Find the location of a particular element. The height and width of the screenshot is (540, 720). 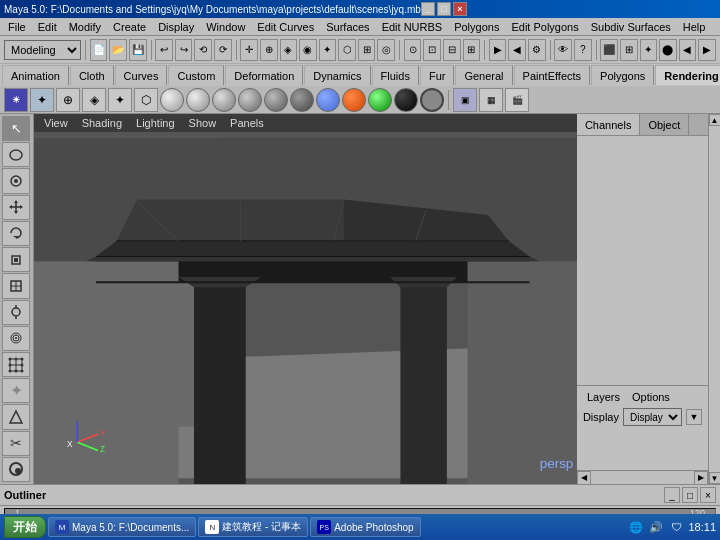

btn5: ◈ is located at coordinates (289, 50).